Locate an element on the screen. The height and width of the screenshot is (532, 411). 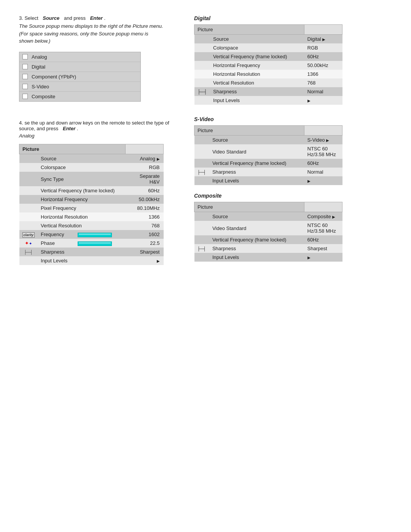
step3-text: 3. Select is located at coordinates (29, 18).